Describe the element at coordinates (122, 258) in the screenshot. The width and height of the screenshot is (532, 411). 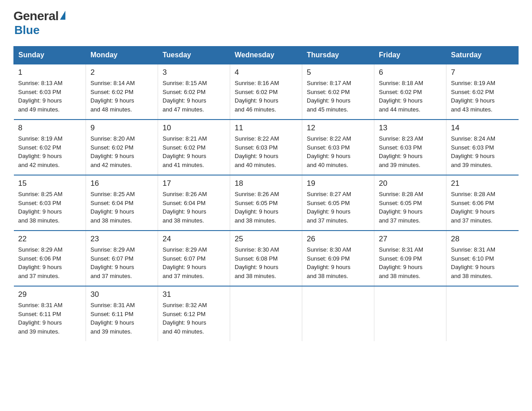
I see `calendar-cell: 23 Sunrise: 8:29 AMSunset: 6:07 PMDaylig…` at that location.